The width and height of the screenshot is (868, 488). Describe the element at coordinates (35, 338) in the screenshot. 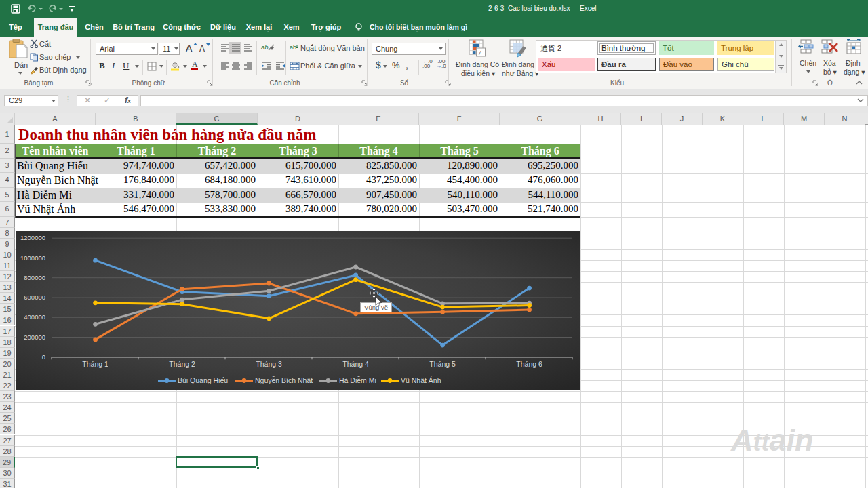

I see `svg-text: 200000` at that location.